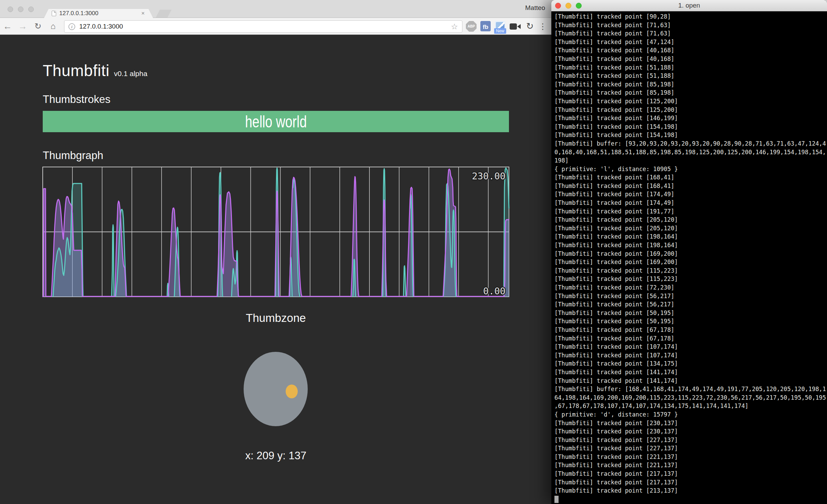 This screenshot has height=504, width=827. I want to click on terminal-close-button, so click(558, 6).